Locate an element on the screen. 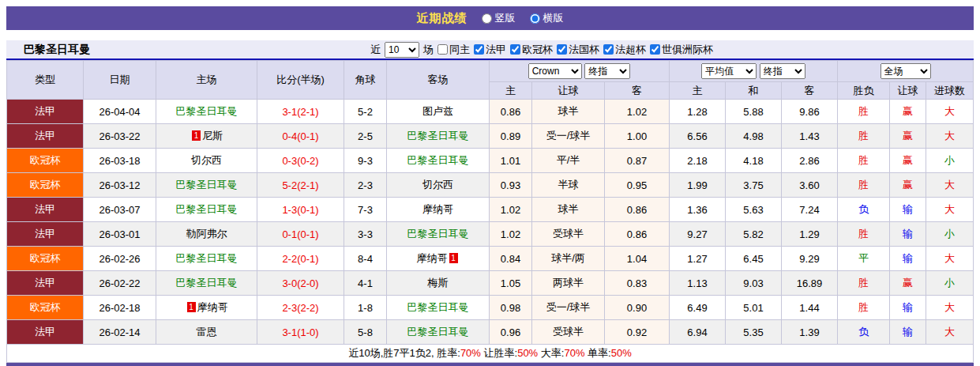 Image resolution: width=980 pixels, height=366 pixels. coupe-de-france-checkbox is located at coordinates (562, 49).